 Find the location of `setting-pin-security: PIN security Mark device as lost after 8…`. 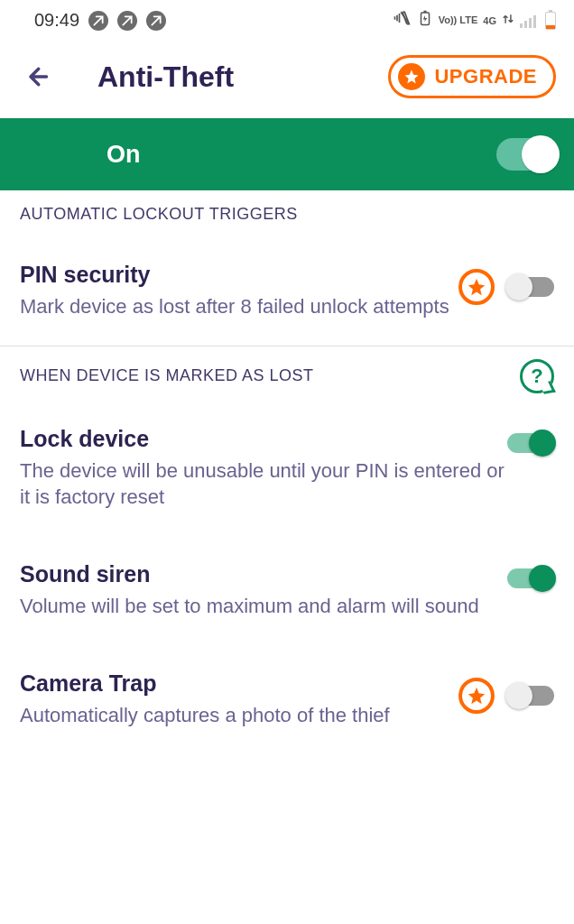

setting-pin-security: PIN security Mark device as lost after 8… is located at coordinates (287, 289).